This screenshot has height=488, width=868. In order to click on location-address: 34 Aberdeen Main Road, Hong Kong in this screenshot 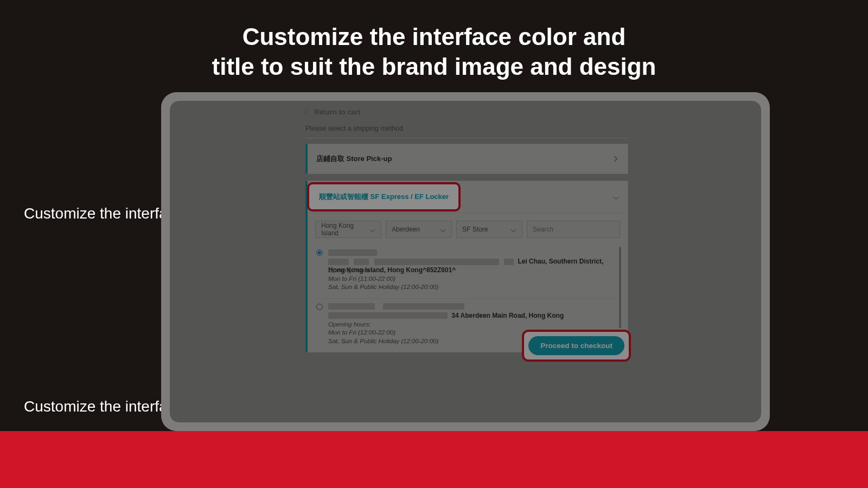, I will do `click(508, 316)`.